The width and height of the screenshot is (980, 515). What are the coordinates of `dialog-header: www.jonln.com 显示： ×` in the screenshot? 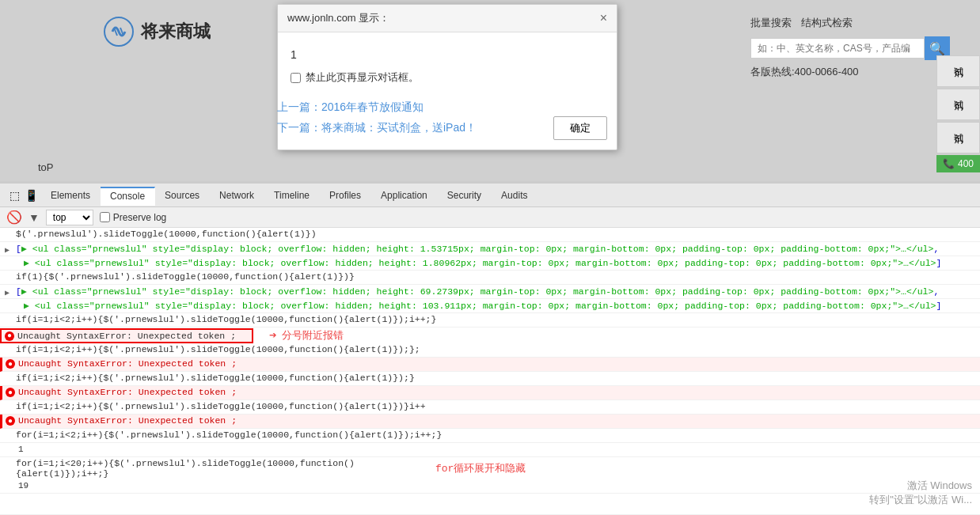 It's located at (447, 19).